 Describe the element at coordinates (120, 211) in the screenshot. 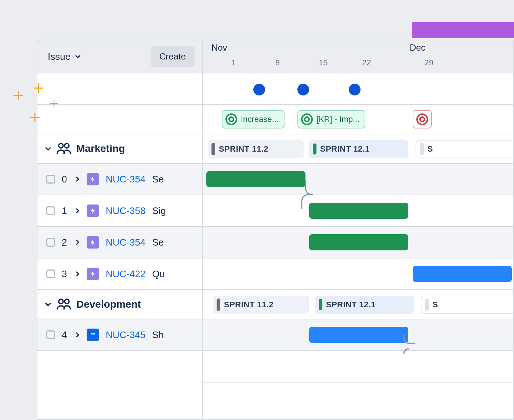

I see `issue-row: 1 NUC-358 Sig` at that location.